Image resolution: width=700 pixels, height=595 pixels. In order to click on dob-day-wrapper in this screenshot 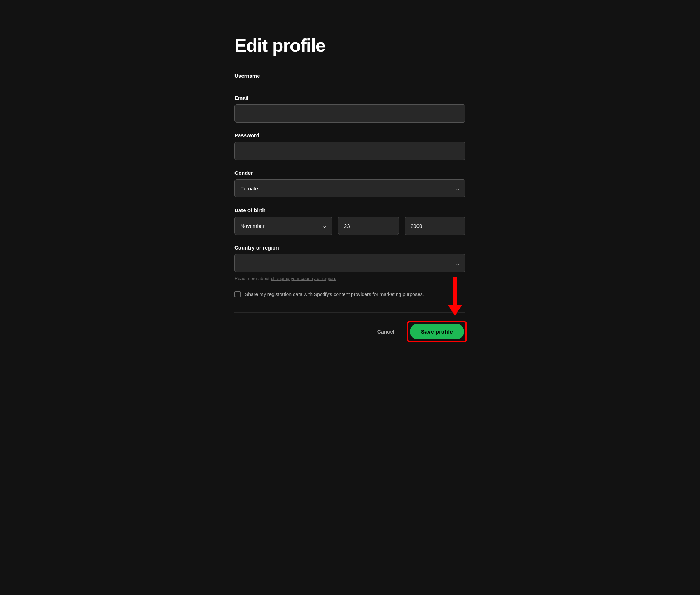, I will do `click(369, 226)`.